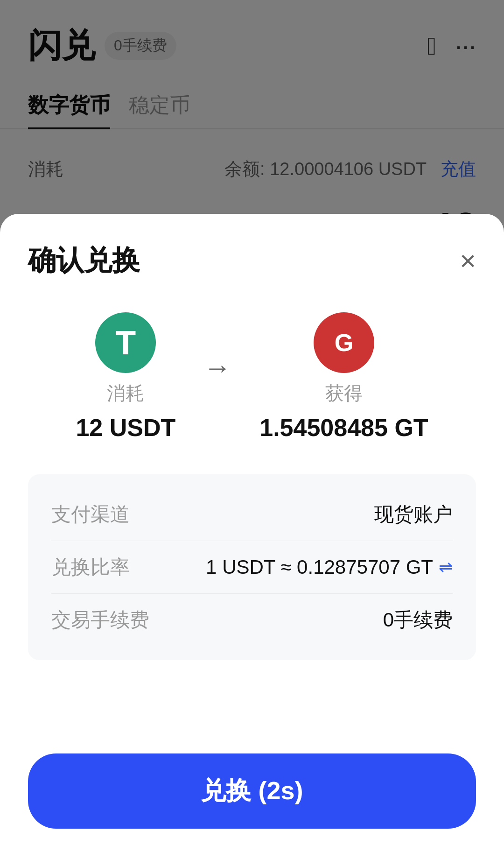 The height and width of the screenshot is (866, 504). I want to click on modal-header: 确认兑换 ×, so click(252, 261).